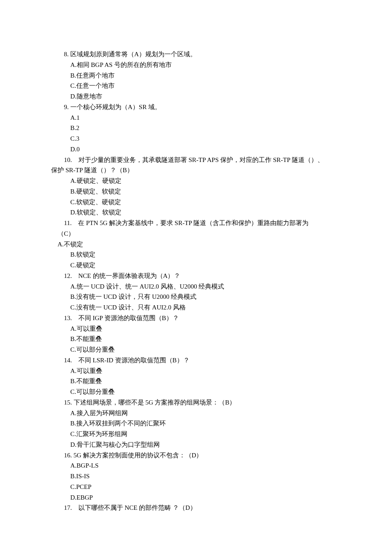 This screenshot has height=555, width=392. What do you see at coordinates (196, 292) in the screenshot?
I see `question-12: 12. NCE 的统一界面体验表现为（A）？ A.统一 UCD 设计、统一 AU…` at bounding box center [196, 292].